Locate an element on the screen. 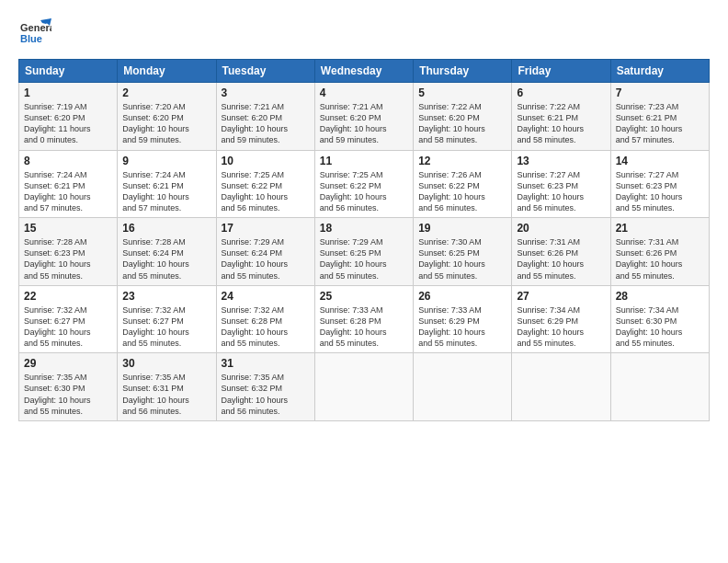  day-cell-11: 11Sunrise: 7:25 AMSunset: 6:22 PMDayligh… is located at coordinates (364, 184).